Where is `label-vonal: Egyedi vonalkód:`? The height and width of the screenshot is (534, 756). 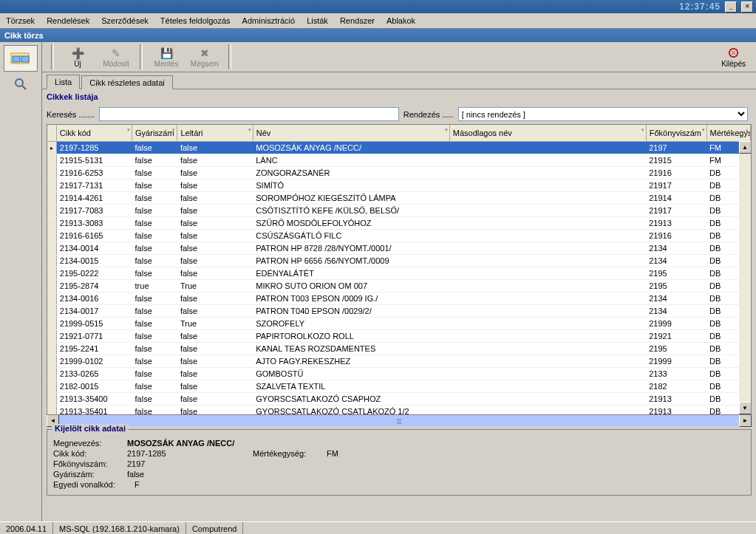
label-vonal: Egyedi vonalkód: is located at coordinates (90, 485).